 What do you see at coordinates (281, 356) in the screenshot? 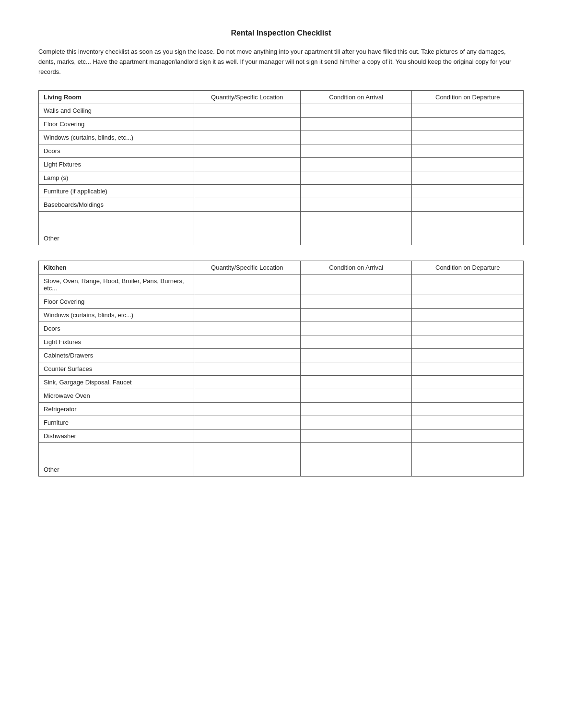
I see `table-row: Cabinets/Drawers` at bounding box center [281, 356].